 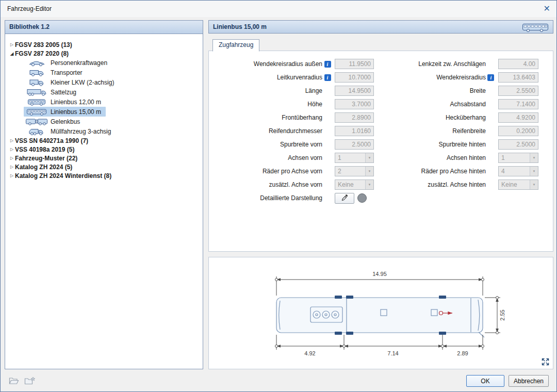 What do you see at coordinates (278, 9) in the screenshot?
I see `titlebar: Fahrzeug-Editor ✕` at bounding box center [278, 9].